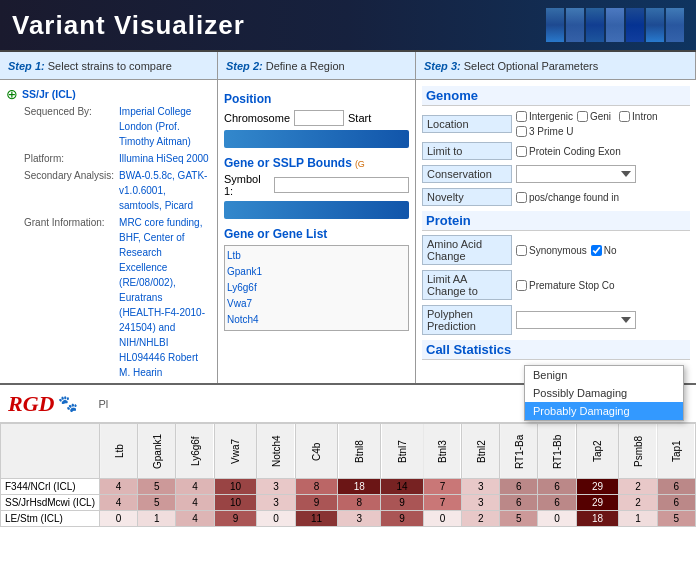 The width and height of the screenshot is (696, 583). Describe the element at coordinates (604, 411) in the screenshot. I see `dropdown-probably-damaging: Probably Damaging` at that location.